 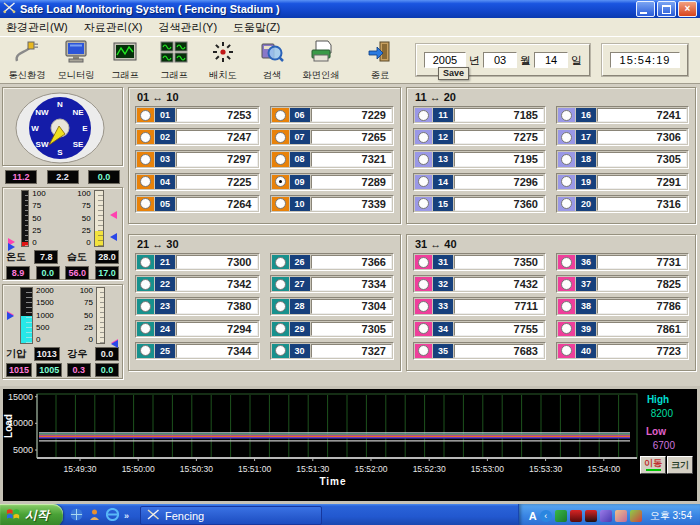 I want to click on day-unit-label: 일, so click(x=576, y=60).